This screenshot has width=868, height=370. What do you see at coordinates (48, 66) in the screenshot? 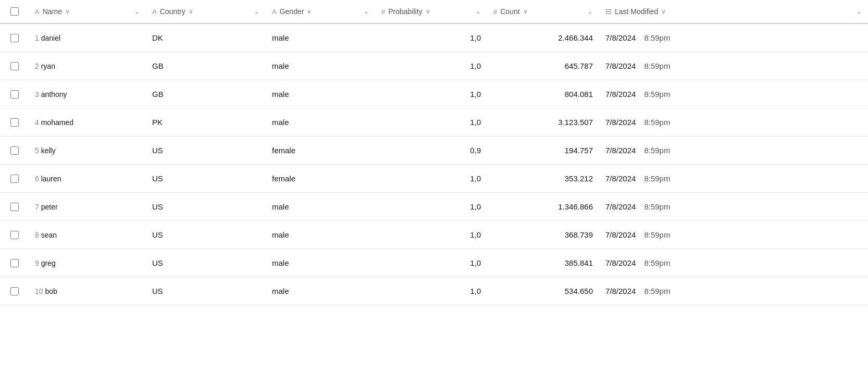
I see `row-name: ryan` at bounding box center [48, 66].